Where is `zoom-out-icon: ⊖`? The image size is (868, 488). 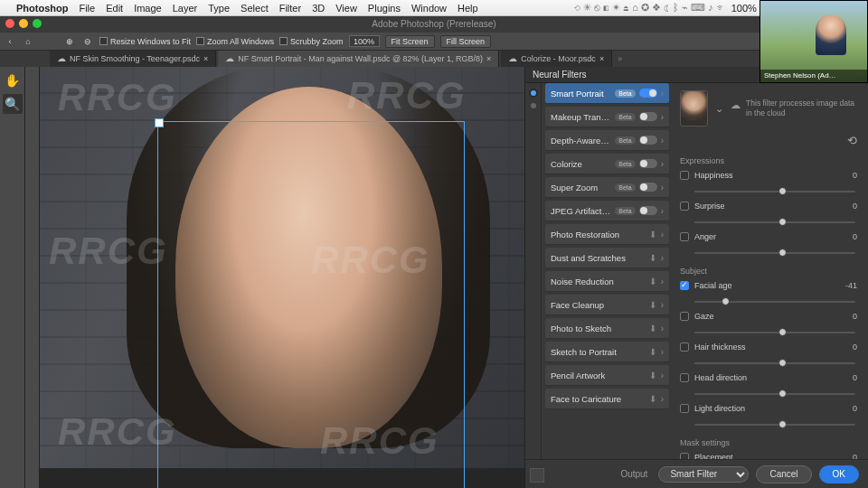 zoom-out-icon: ⊖ is located at coordinates (88, 42).